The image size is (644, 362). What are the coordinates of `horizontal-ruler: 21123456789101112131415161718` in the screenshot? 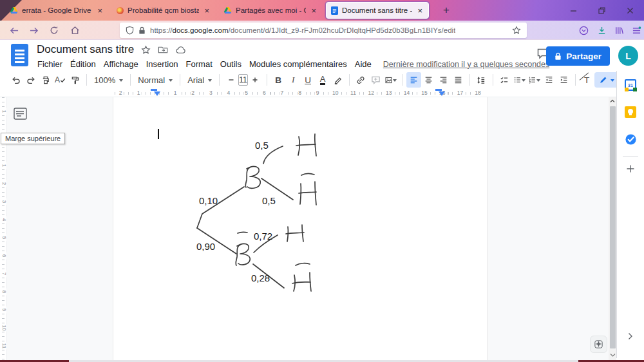 It's located at (308, 93).